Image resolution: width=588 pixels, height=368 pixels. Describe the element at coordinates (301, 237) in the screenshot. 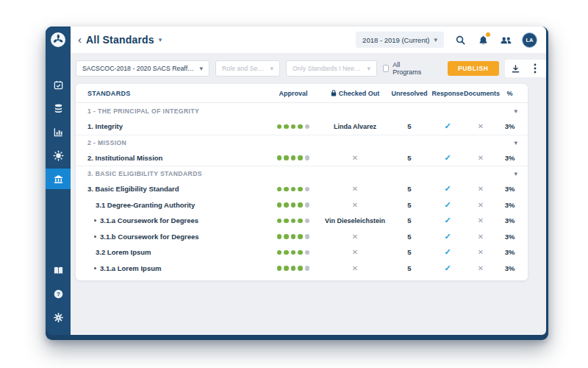

I see `standard-row: 3.1.b Coursework for Degrees✕5✓✕3%` at that location.